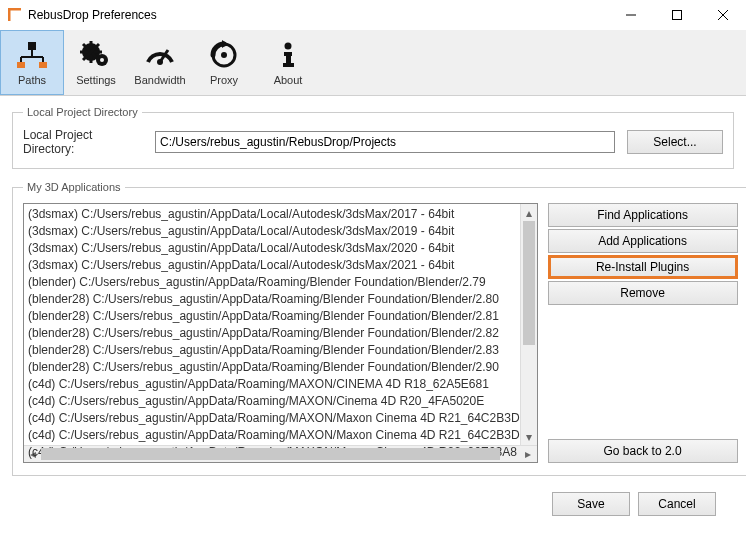 Image resolution: width=746 pixels, height=533 pixels. I want to click on scroll-up-icon: ▴, so click(529, 212).